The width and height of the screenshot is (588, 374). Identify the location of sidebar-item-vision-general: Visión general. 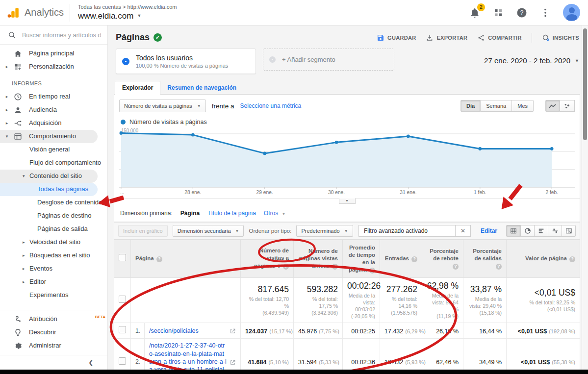
(54, 150).